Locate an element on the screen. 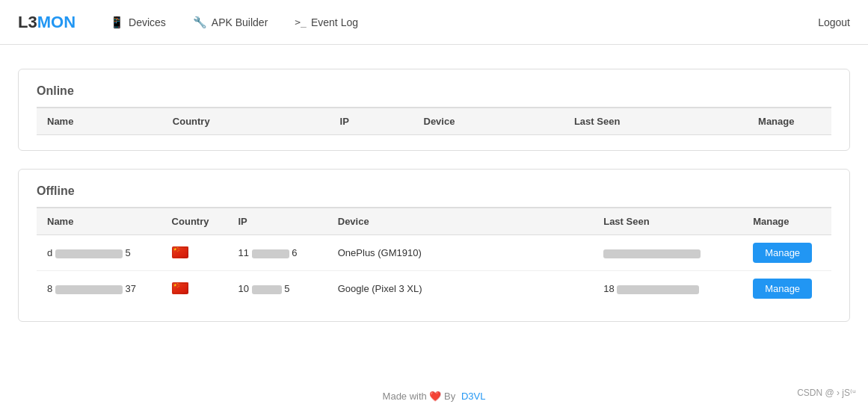  offline-table-header: Name Country IP Device Last Seen Manage is located at coordinates (434, 222).